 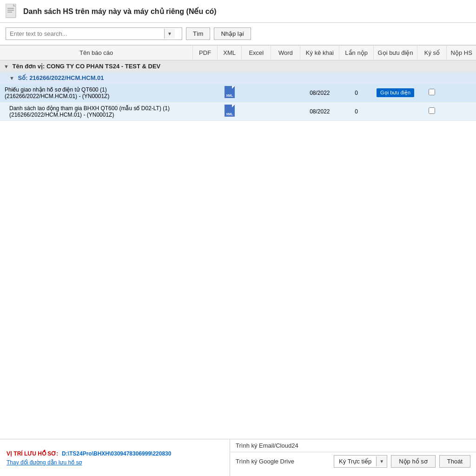 What do you see at coordinates (461, 112) in the screenshot?
I see `row2-nop` at bounding box center [461, 112].